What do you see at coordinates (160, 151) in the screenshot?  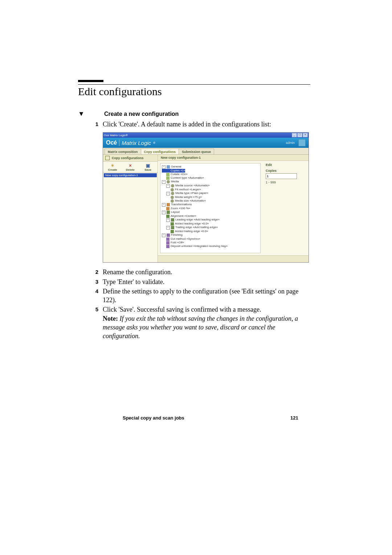 I see `tab-copy-configurations: Copy configurations` at bounding box center [160, 151].